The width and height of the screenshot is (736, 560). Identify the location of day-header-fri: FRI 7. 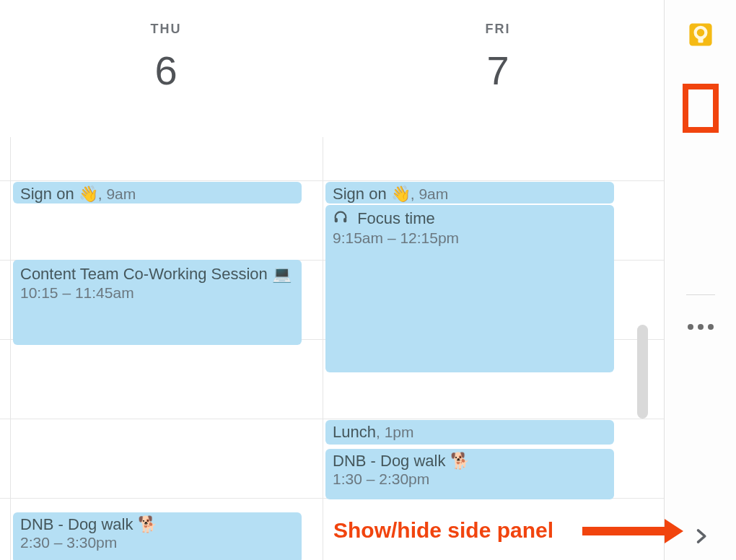
(498, 69).